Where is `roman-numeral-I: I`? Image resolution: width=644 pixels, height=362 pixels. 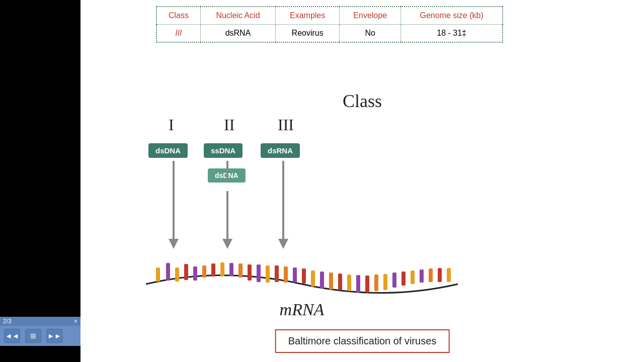 roman-numeral-I: I is located at coordinates (171, 125).